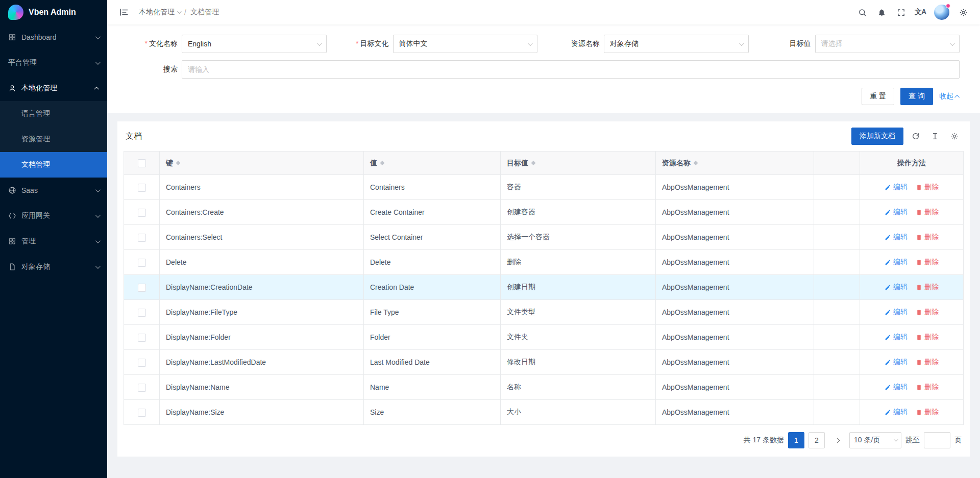 The height and width of the screenshot is (478, 980). What do you see at coordinates (262, 238) in the screenshot?
I see `cell-key: Containers:Select` at bounding box center [262, 238].